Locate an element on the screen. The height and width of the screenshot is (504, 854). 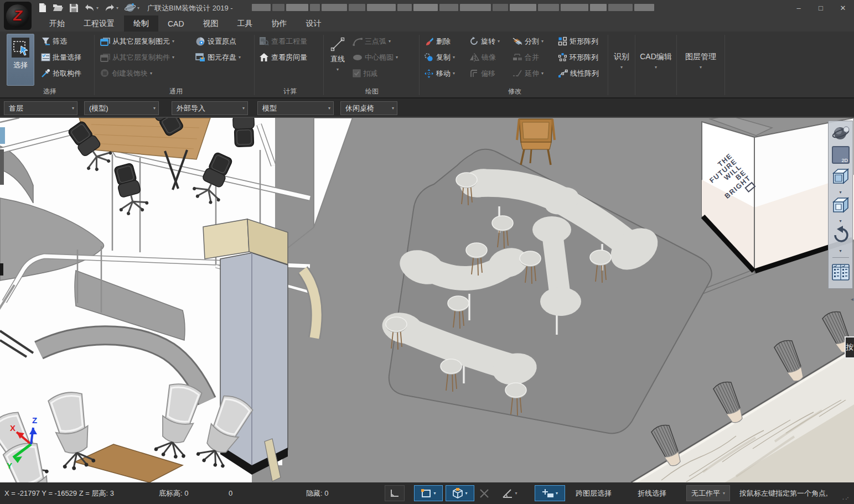
source-select: 外部导入▾ is located at coordinates (210, 108).